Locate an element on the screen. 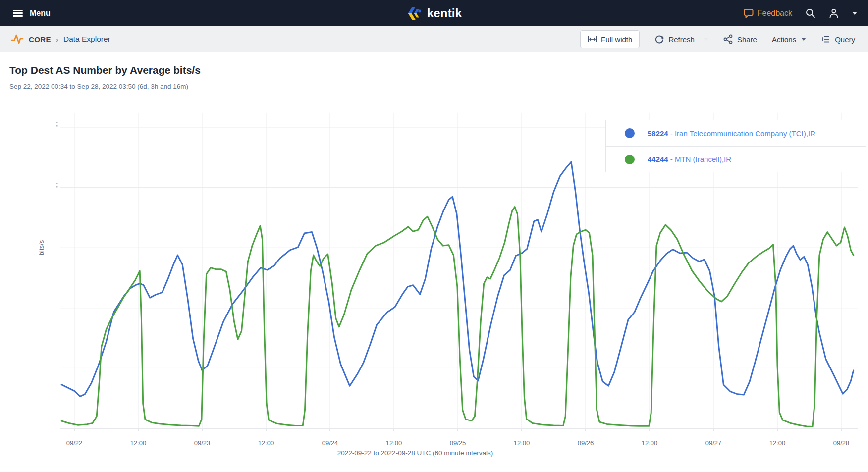 The width and height of the screenshot is (868, 472). kentik-logo-icon is located at coordinates (415, 13).